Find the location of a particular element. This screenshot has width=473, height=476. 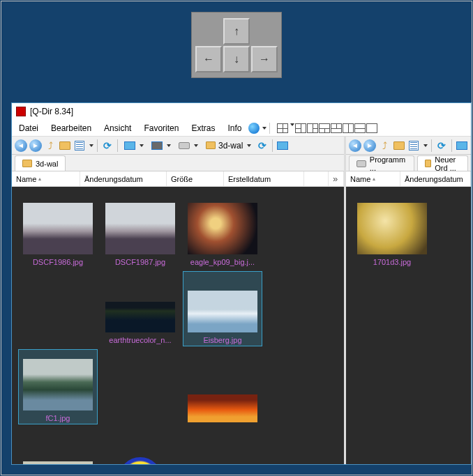

file-item: eagle_kp09_big.j... is located at coordinates (223, 231).